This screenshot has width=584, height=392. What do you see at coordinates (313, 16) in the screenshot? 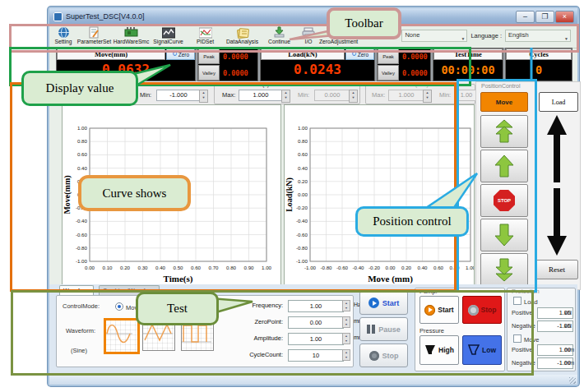
I see `title-bar: SuperTest_DSC[V4.0.0] – ❐ ×` at bounding box center [313, 16].